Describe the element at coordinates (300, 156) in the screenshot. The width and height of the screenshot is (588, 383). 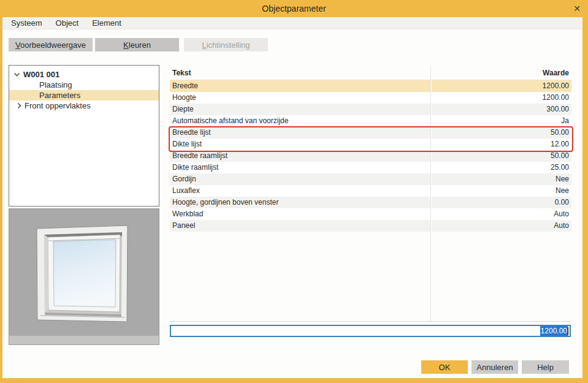
I see `cell-tekst: Breedte raamlijst` at that location.